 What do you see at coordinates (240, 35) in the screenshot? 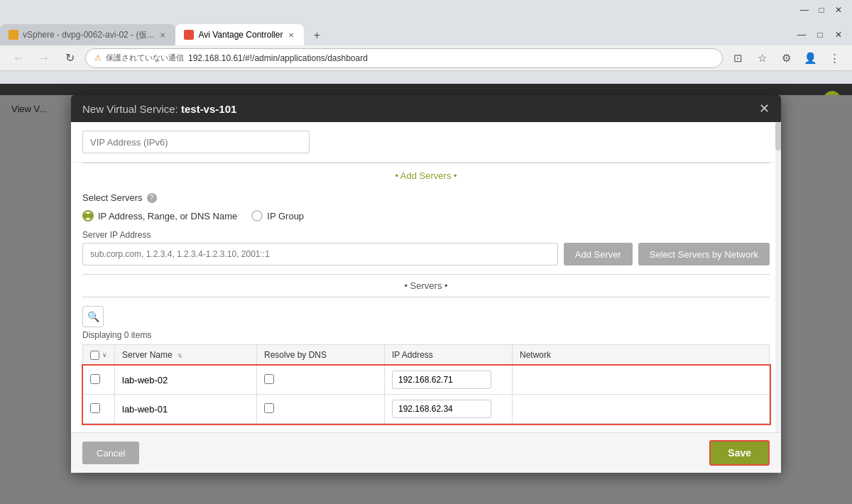
I see `tab-avi: Avi Vantage Controller ✕` at bounding box center [240, 35].